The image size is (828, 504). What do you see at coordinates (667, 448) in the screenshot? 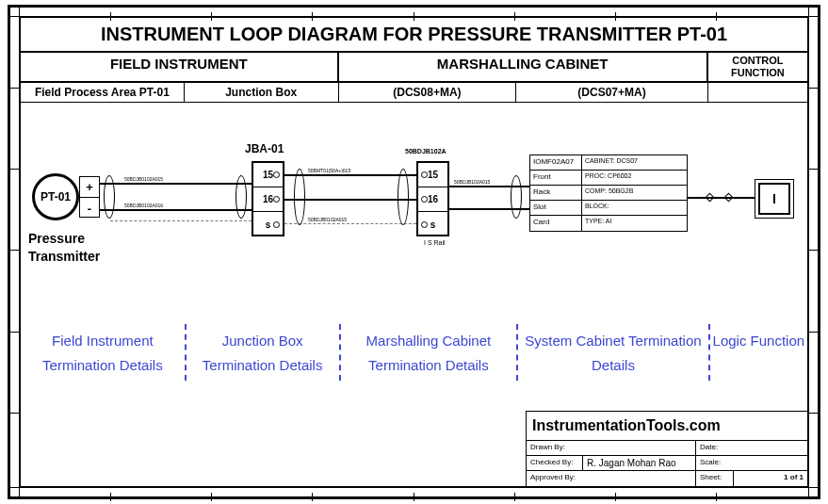
I see `title-block: InstrumentationTools.com Drawn By: Date:…` at bounding box center [667, 448].